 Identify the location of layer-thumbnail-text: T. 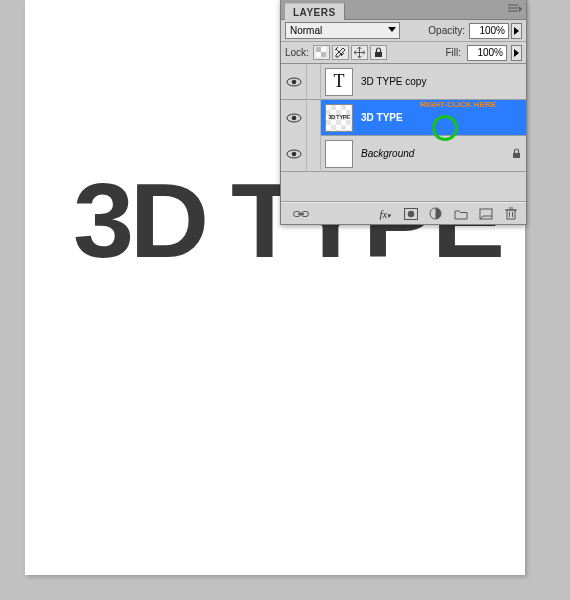
(339, 82).